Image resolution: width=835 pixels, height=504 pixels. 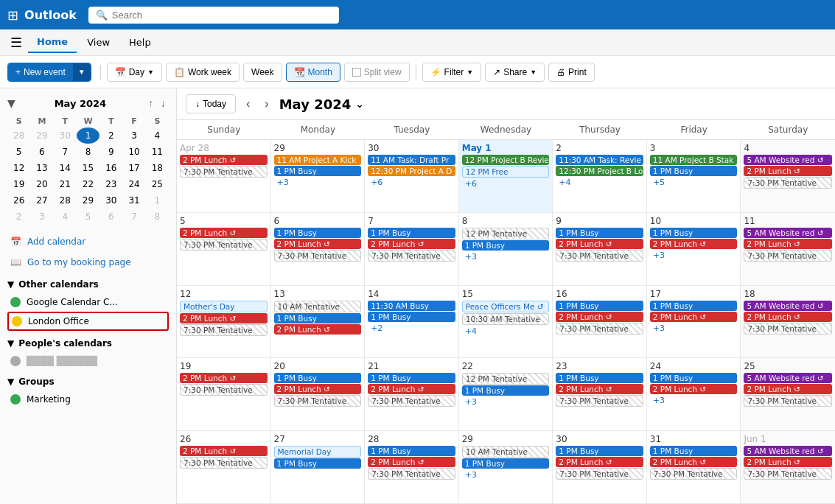 I want to click on cal-cell: 211:30 AM Task: Revie12:30 PM Project B …, so click(x=600, y=177).